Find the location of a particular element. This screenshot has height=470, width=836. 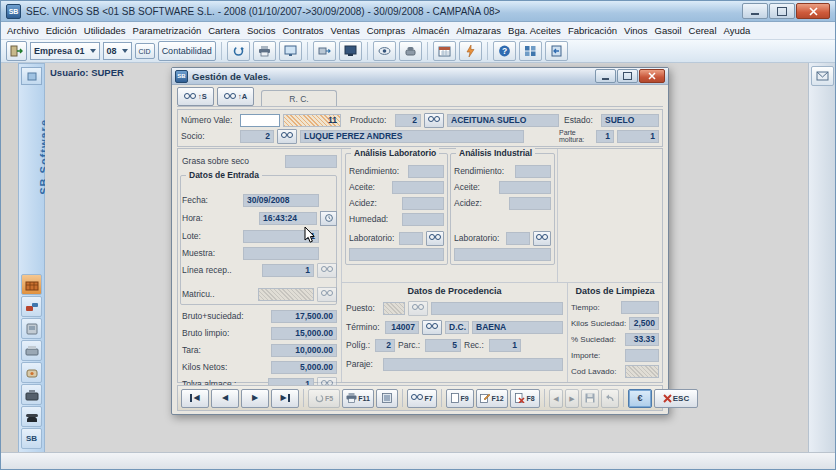

termino-code-field: 14007 is located at coordinates (402, 328).